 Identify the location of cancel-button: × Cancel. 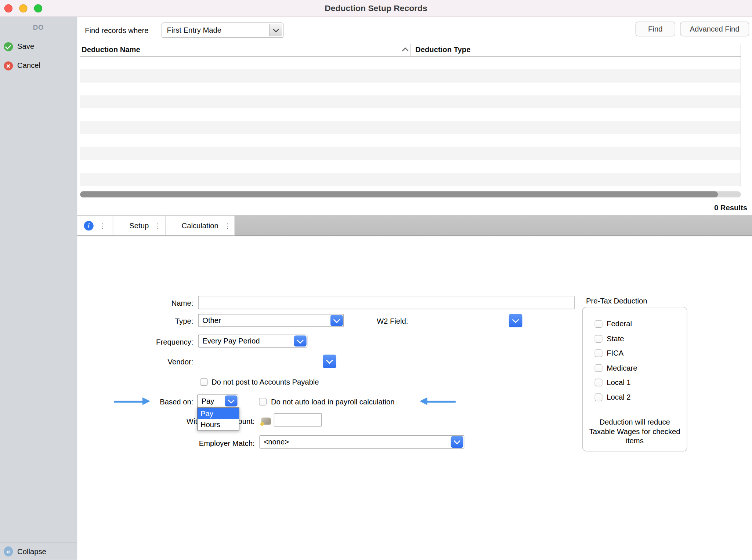
(22, 66).